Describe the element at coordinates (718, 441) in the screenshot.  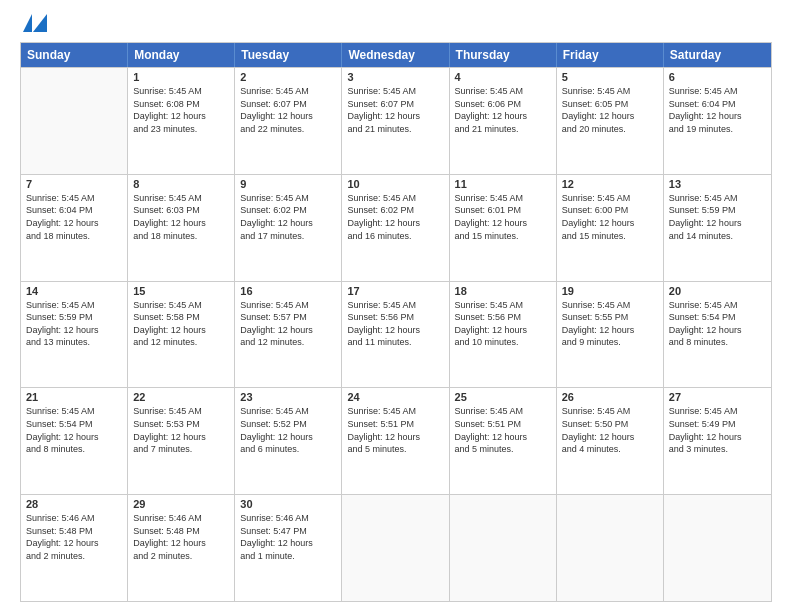
I see `calendar-cell: 27Sunrise: 5:45 AM Sunset: 5:49 PM Dayli…` at that location.